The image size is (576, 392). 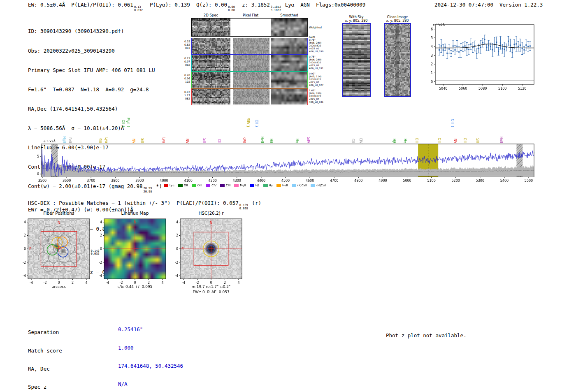 What do you see at coordinates (288, 127) in the screenshot?
I see `emission-line-labels: MgIIFeIISiIILyαOII }MgII }NVSiIILyαNVSiI…` at bounding box center [288, 127].